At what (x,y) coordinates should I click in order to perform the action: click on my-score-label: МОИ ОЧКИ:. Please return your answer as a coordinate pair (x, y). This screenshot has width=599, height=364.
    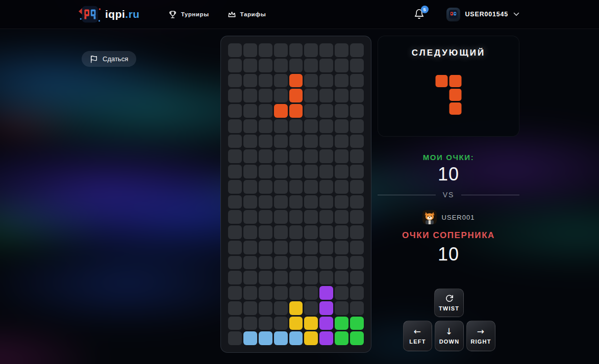
    Looking at the image, I should click on (448, 157).